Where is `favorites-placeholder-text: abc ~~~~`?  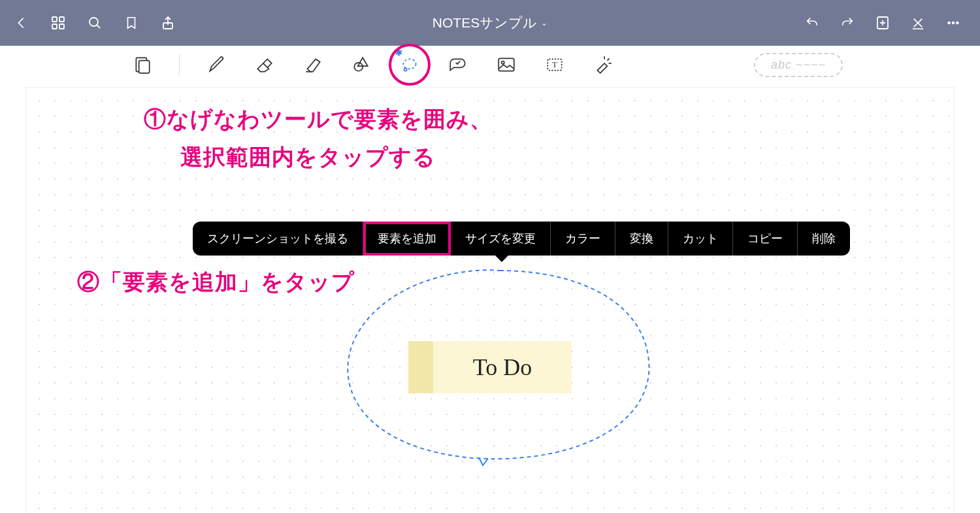
favorites-placeholder-text: abc ~~~~ is located at coordinates (798, 65).